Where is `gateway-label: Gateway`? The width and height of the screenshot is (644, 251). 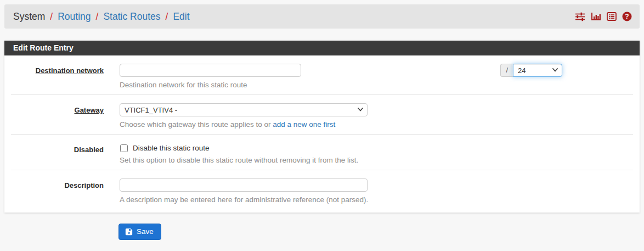
gateway-label: Gateway is located at coordinates (57, 116).